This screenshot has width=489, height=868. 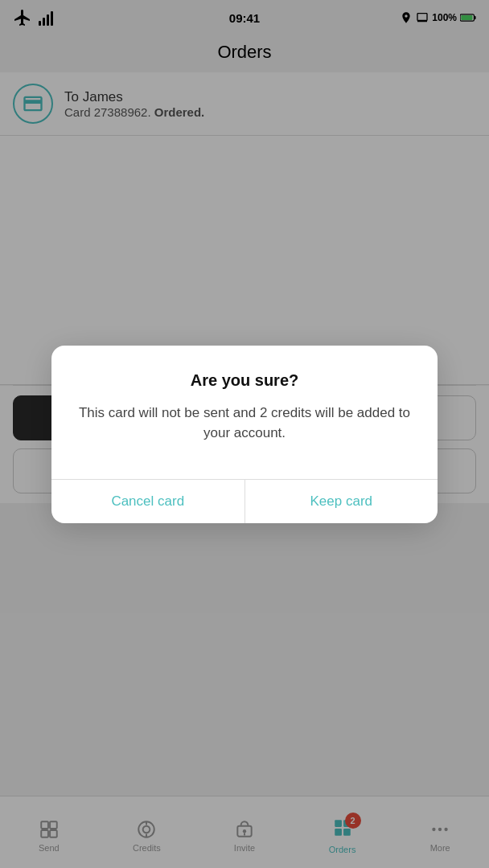 I want to click on dialog-actions: Cancel card Keep card, so click(x=244, y=502).